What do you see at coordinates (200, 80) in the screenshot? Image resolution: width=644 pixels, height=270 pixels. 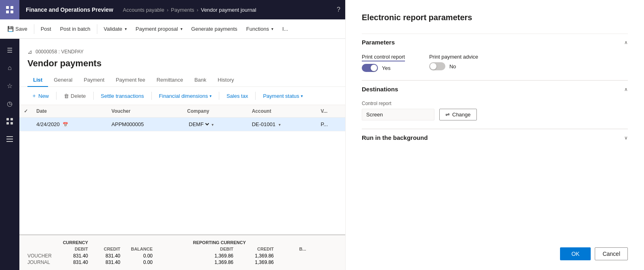 I see `tab-bank: Bank` at bounding box center [200, 80].